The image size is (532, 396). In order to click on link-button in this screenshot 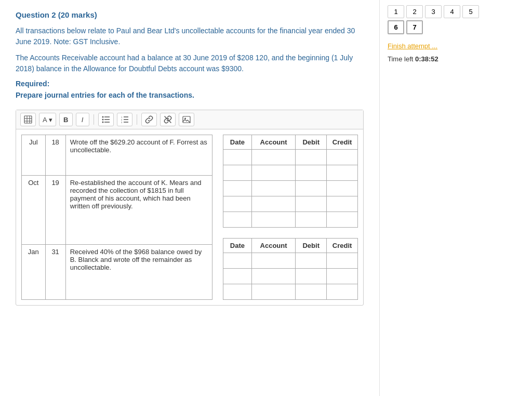, I will do `click(149, 120)`.